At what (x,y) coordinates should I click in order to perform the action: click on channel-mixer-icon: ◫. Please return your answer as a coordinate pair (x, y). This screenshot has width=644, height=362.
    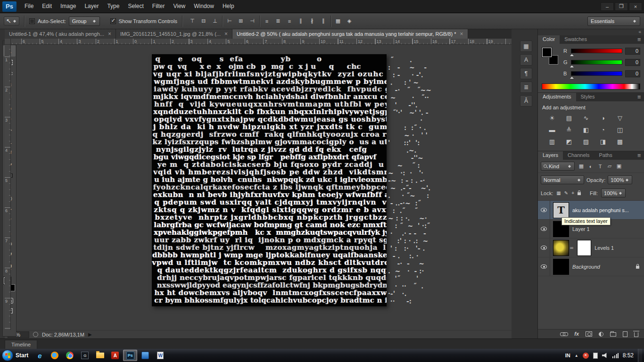
    Looking at the image, I should click on (620, 130).